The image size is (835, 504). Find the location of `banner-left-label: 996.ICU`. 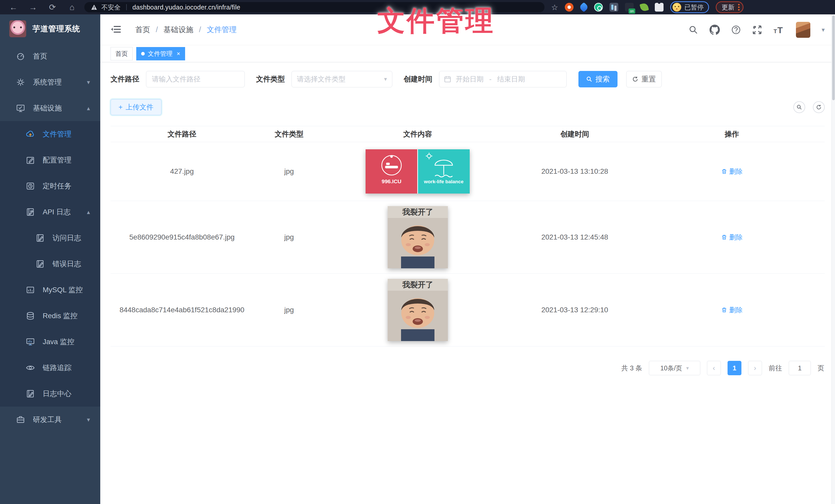

banner-left-label: 996.ICU is located at coordinates (391, 182).